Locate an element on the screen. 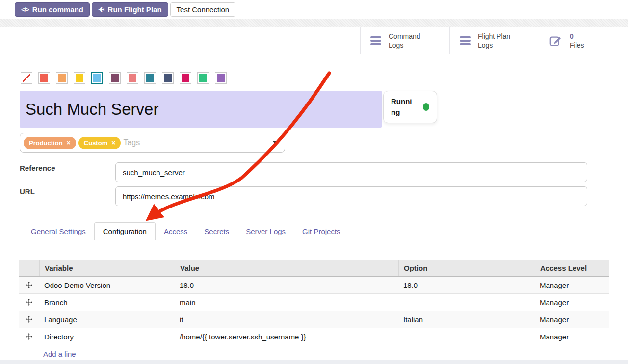  separator-strip is located at coordinates (314, 24).